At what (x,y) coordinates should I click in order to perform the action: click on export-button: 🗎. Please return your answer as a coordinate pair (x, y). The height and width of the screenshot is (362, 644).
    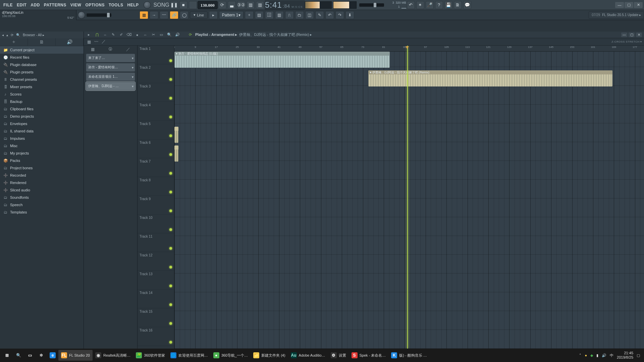
    Looking at the image, I should click on (458, 5).